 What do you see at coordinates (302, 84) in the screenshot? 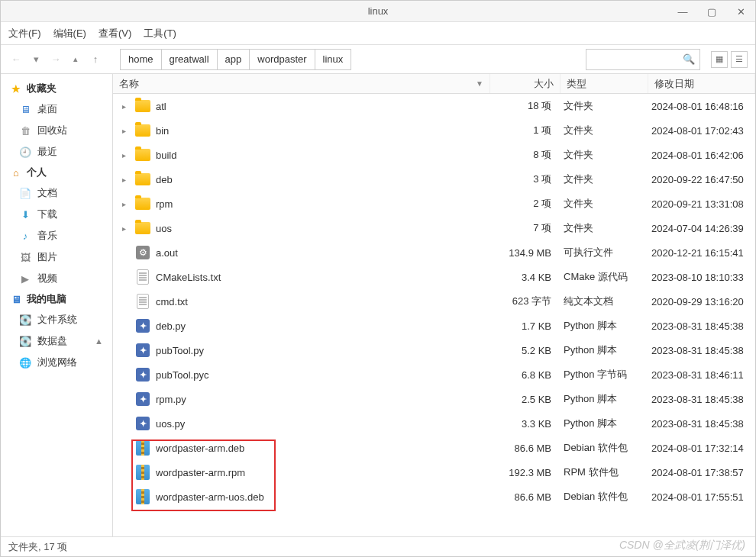
I see `column-name: 名称▼` at bounding box center [302, 84].